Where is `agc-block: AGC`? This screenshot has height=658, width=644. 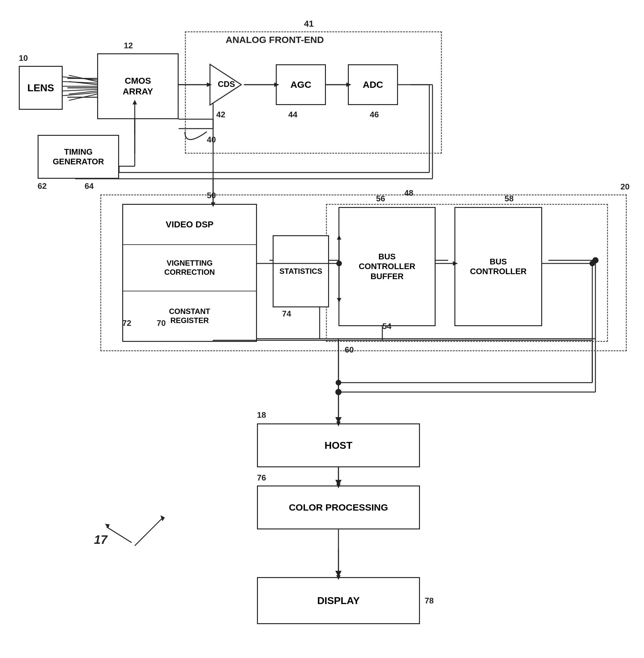
agc-block: AGC is located at coordinates (301, 85).